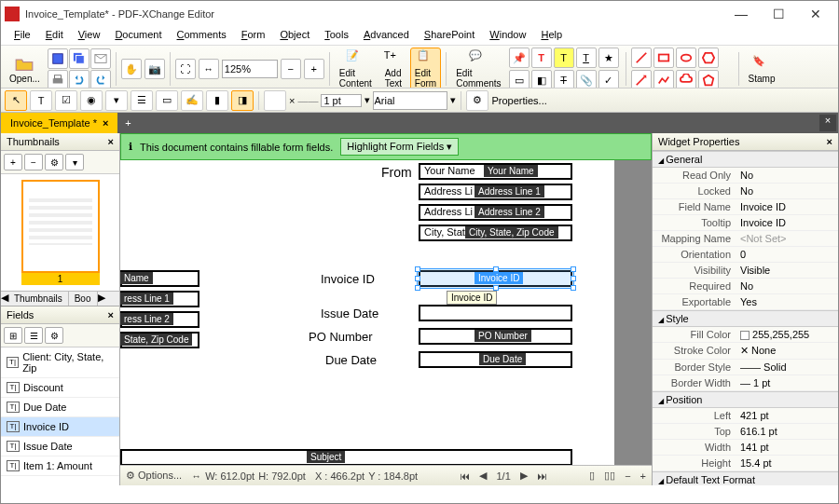 This screenshot has height=504, width=839. I want to click on close-fields-icon: ×, so click(111, 315).